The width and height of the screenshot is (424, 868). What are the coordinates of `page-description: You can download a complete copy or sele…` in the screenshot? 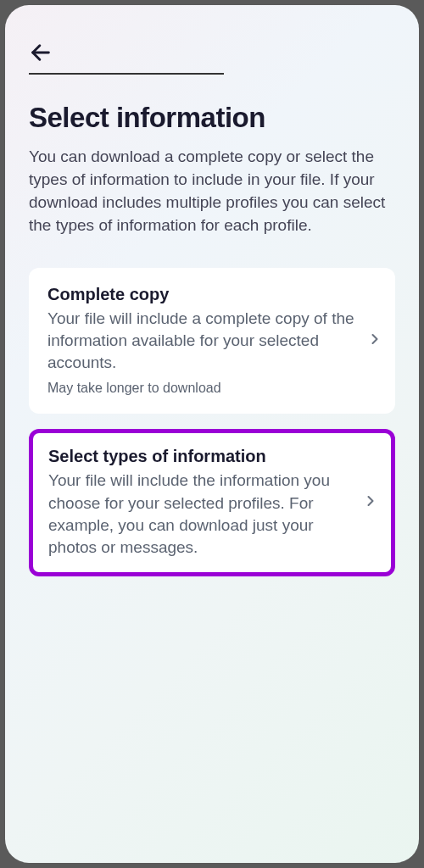 It's located at (212, 192).